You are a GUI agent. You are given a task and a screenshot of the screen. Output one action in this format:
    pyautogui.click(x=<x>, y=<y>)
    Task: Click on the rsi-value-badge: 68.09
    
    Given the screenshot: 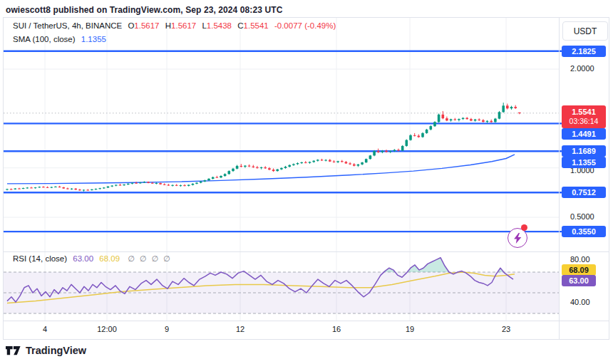 What is the action you would take?
    pyautogui.click(x=579, y=270)
    